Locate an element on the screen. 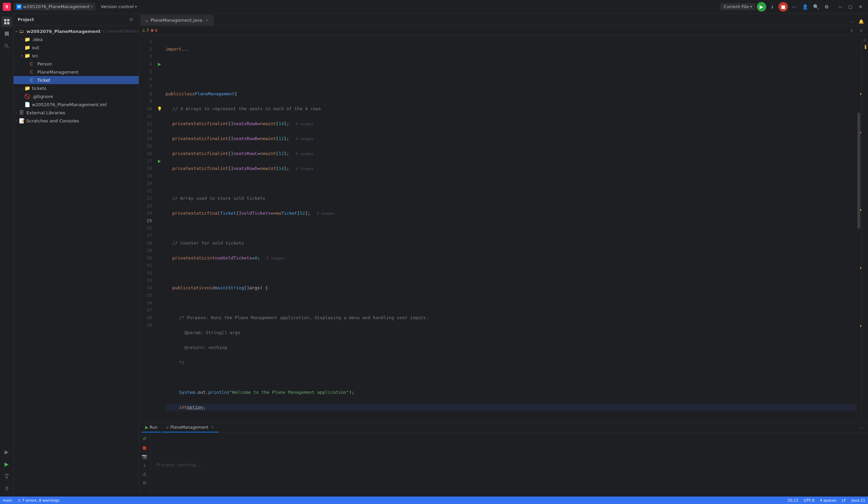 This screenshot has height=504, width=868. sidebar-gear-icon: ⚙ is located at coordinates (131, 20).